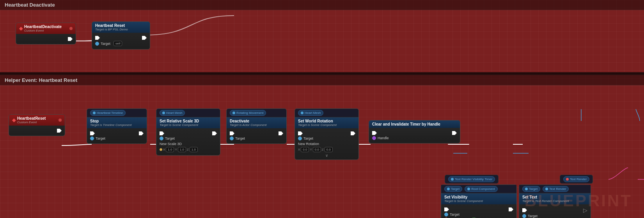 The width and height of the screenshot is (644, 218). What do you see at coordinates (248, 113) in the screenshot?
I see `ref-pill-rotating-movement: Rotating Movement` at bounding box center [248, 113].